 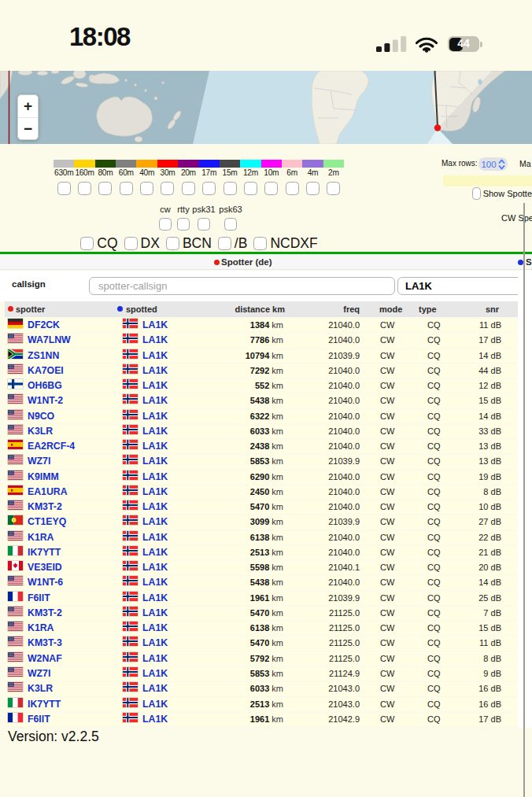 What do you see at coordinates (271, 189) in the screenshot?
I see `band-checkbox-10m` at bounding box center [271, 189].